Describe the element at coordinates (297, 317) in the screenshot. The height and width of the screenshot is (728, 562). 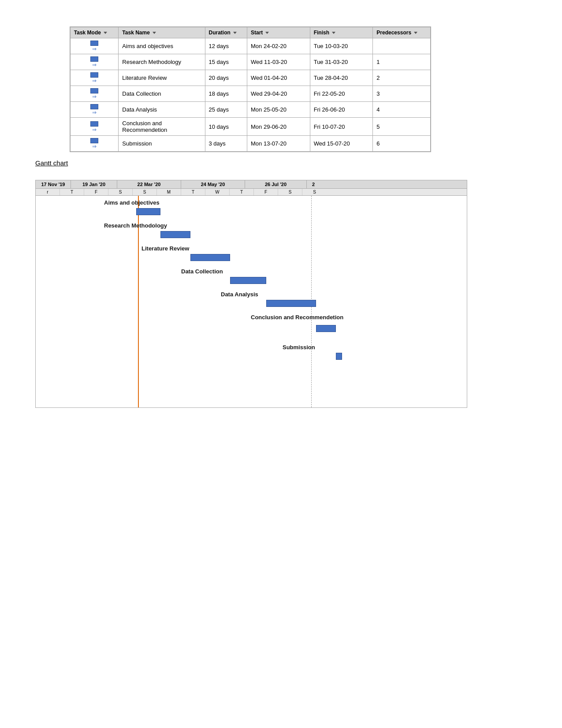
I see `gantt-task-label: Conclusion and Recommendetion` at that location.